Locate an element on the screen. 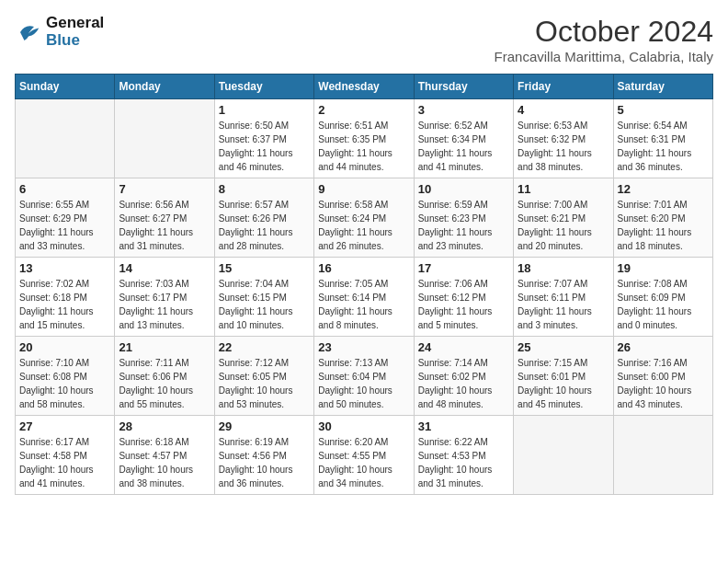 This screenshot has height=563, width=728. day-detail: Sunrise: 6:58 AM Sunset: 6:24 PM Dayligh… is located at coordinates (364, 225).